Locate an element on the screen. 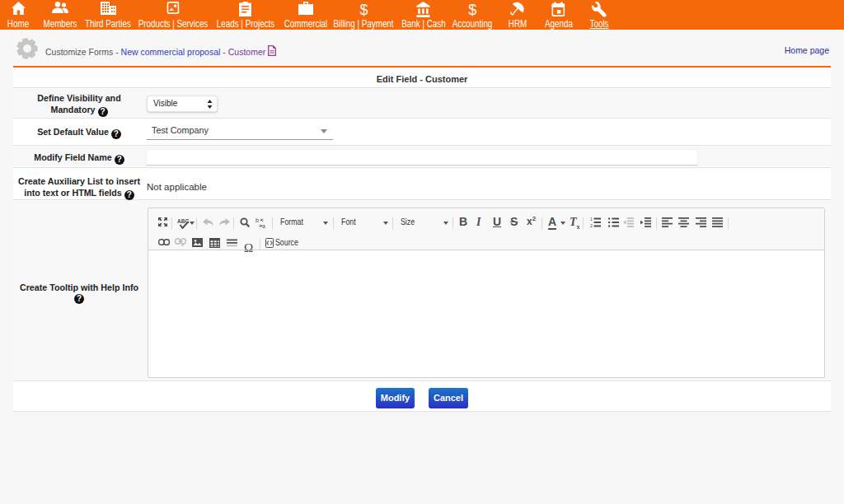 This screenshot has width=844, height=504. svg-text: 2 is located at coordinates (592, 226).